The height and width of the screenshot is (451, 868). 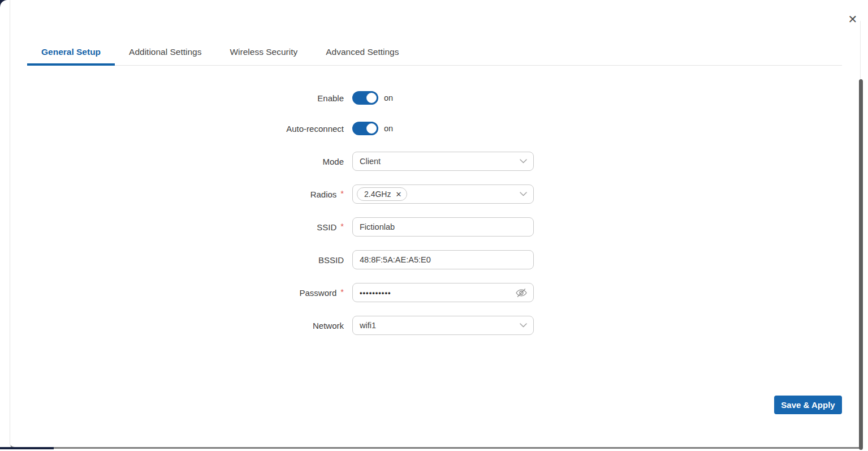 What do you see at coordinates (434, 293) in the screenshot?
I see `form-row-password: Password *` at bounding box center [434, 293].